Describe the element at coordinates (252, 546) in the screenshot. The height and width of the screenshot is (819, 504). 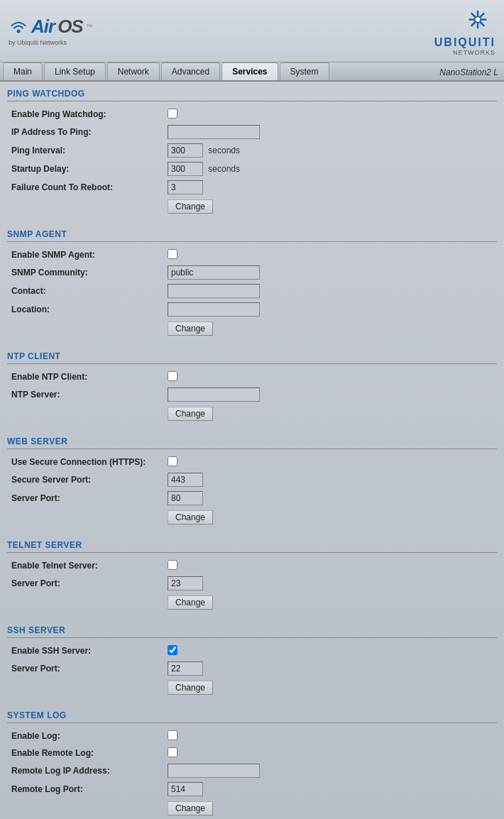
I see `telnet-server-title: TELNET SERVER` at that location.